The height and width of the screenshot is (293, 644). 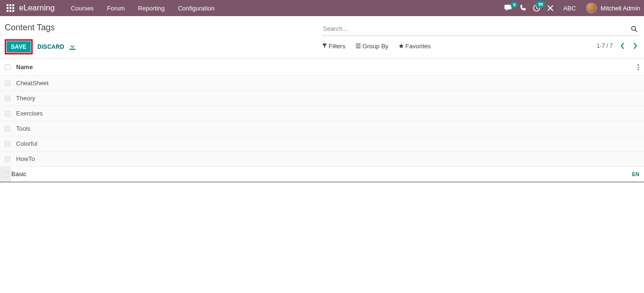 I want to click on nav-forum: Forum, so click(x=116, y=9).